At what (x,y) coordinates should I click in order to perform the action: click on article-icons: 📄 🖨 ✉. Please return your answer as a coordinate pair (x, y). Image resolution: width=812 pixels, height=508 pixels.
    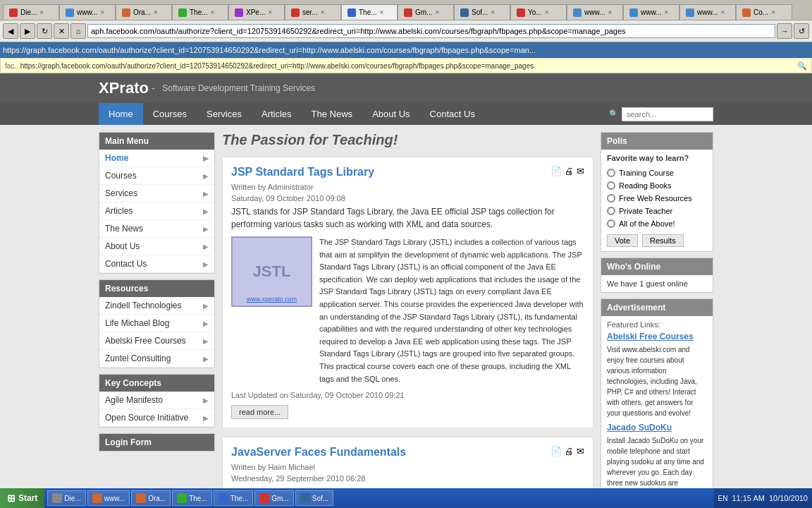
    Looking at the image, I should click on (567, 171).